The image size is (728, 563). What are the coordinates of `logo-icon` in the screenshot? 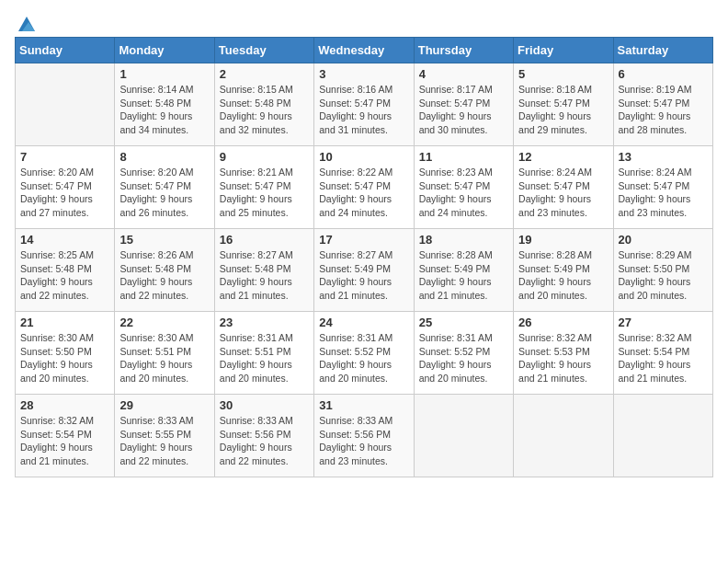 It's located at (27, 25).